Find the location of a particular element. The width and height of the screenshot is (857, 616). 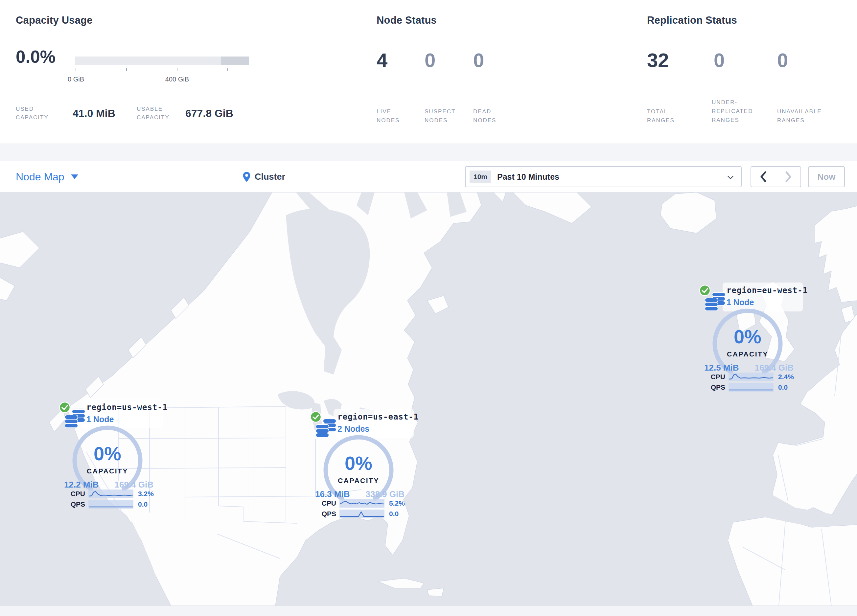

replication-status-title: Replication Status is located at coordinates (746, 20).